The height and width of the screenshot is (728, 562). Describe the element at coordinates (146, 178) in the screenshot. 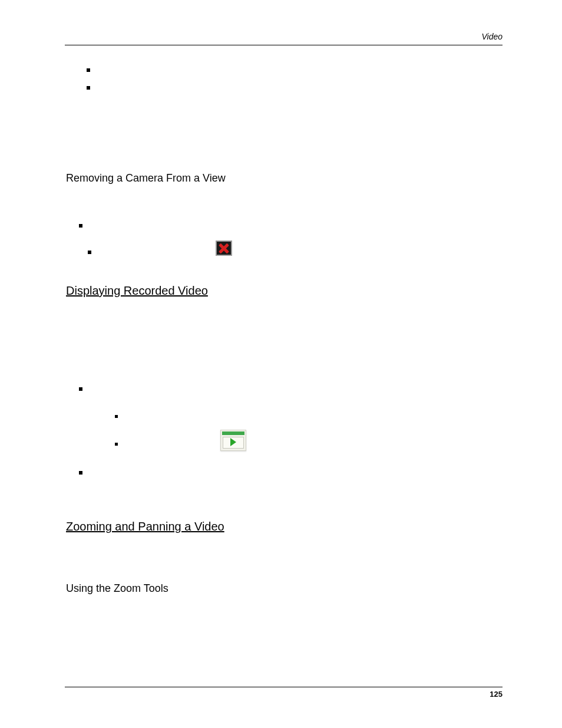

I see `heading-removing-camera: Removing a Camera From a View` at that location.